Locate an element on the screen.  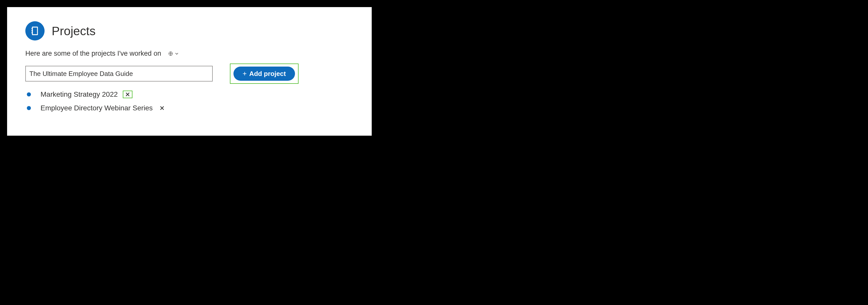
description-row: Here are some of the projects I've worke… is located at coordinates (189, 54).